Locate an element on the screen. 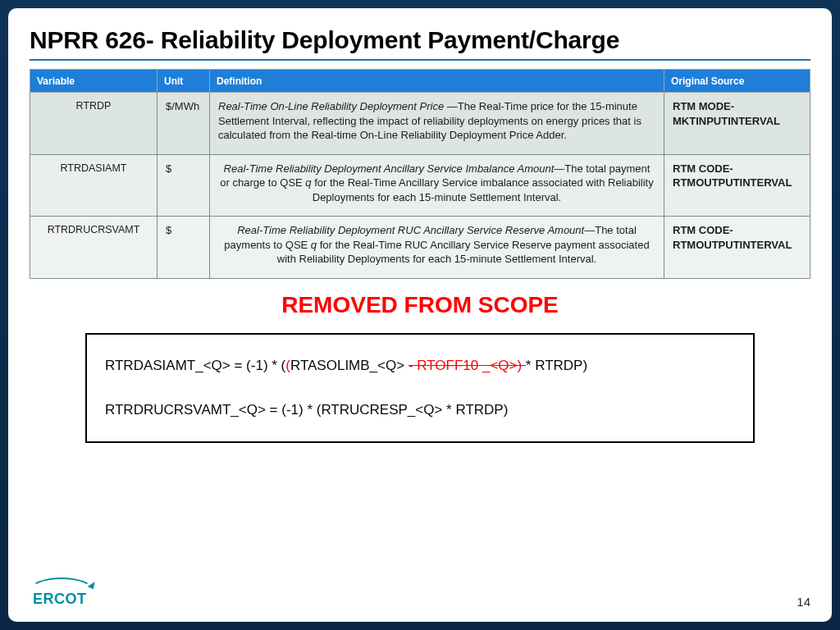 The image size is (840, 630). cell-definition: Real-Time Reliability Deployment Ancilla… is located at coordinates (437, 185).